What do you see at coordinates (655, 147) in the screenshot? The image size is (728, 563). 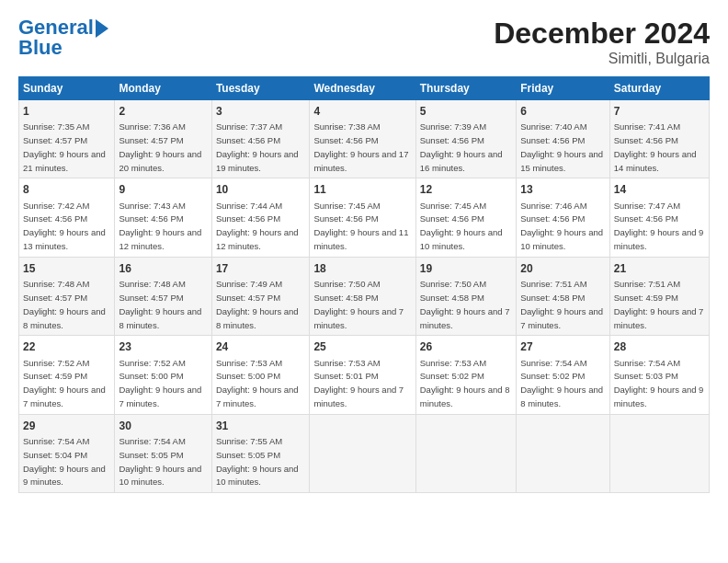 I see `cell-info: Sunrise: 7:41 AMSunset: 4:56 PMDaylight:…` at bounding box center [655, 147].